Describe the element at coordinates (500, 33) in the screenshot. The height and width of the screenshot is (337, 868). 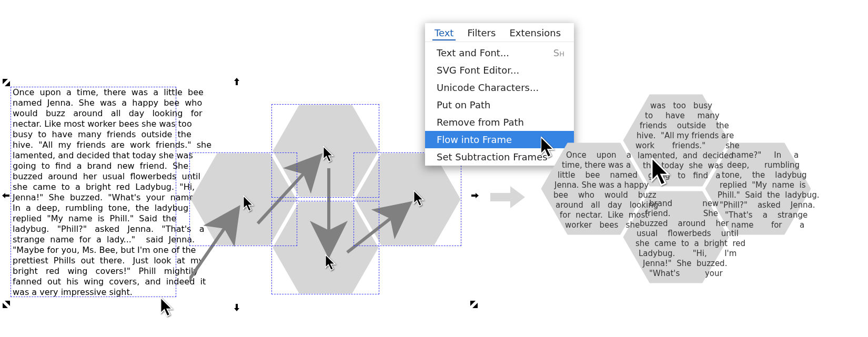
I see `menubar: Text Filters Extensions Help` at that location.